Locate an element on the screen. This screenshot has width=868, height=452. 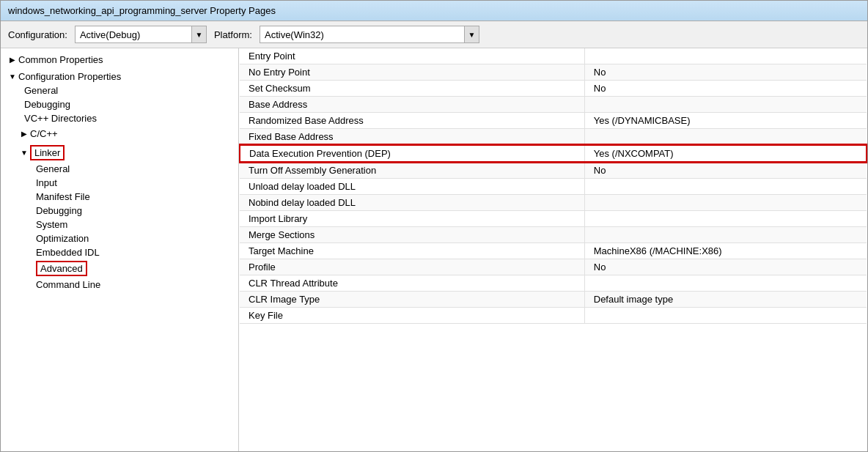
cpp-expand-icon: ▶ is located at coordinates (24, 133).